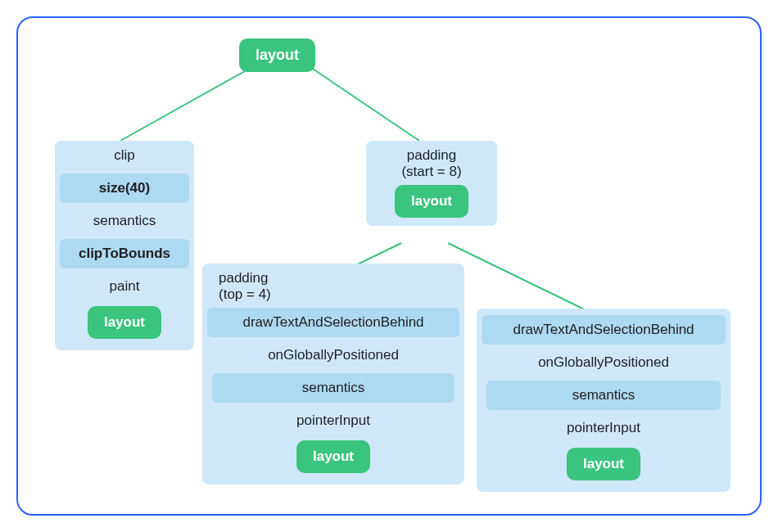  I want to click on clip-label: clip, so click(124, 156).